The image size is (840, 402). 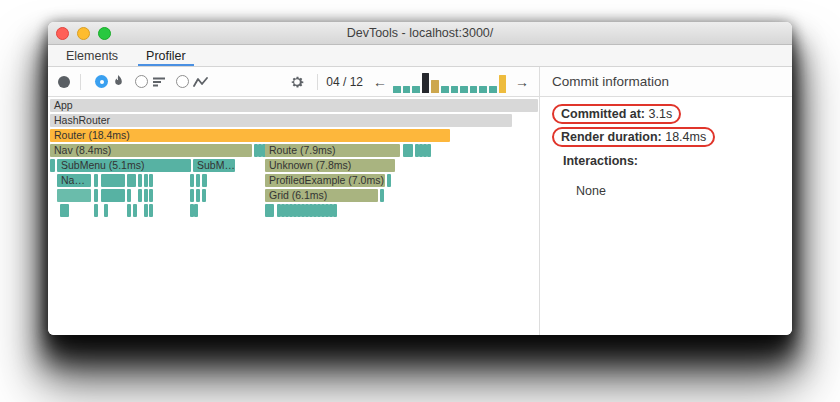 I want to click on interactions-value: None, so click(x=680, y=191).